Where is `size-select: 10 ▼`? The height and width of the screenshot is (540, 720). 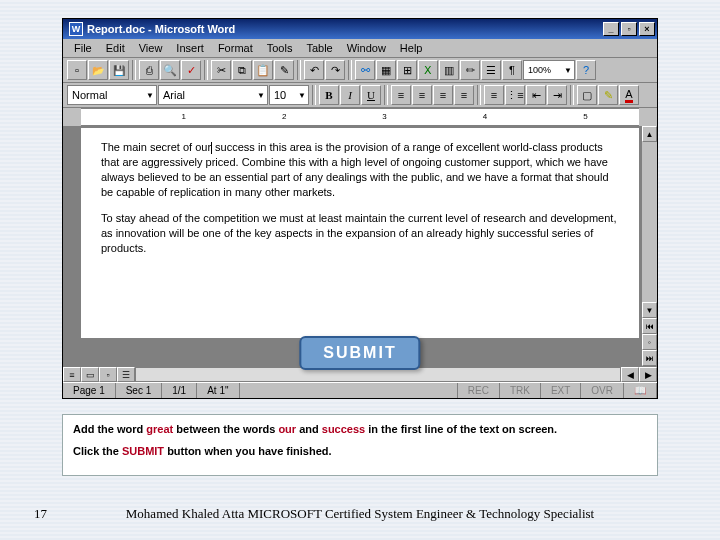
size-select: 10 ▼ is located at coordinates (289, 95).